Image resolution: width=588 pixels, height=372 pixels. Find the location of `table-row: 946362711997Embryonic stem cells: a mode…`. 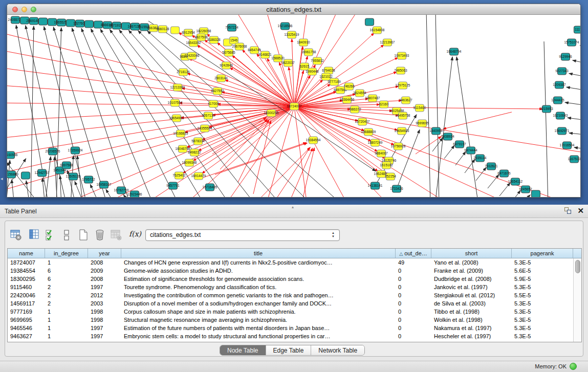

table-row: 946362711997Embryonic stem cells: a mode… is located at coordinates (295, 336).